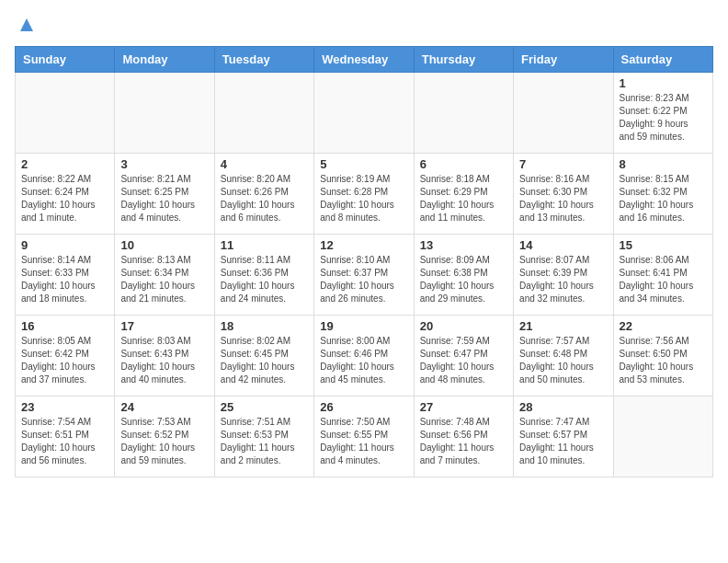 The width and height of the screenshot is (728, 563). What do you see at coordinates (463, 194) in the screenshot?
I see `day-cell: 6Sunrise: 8:18 AM Sunset: 6:29 PM Daylig…` at bounding box center [463, 194].